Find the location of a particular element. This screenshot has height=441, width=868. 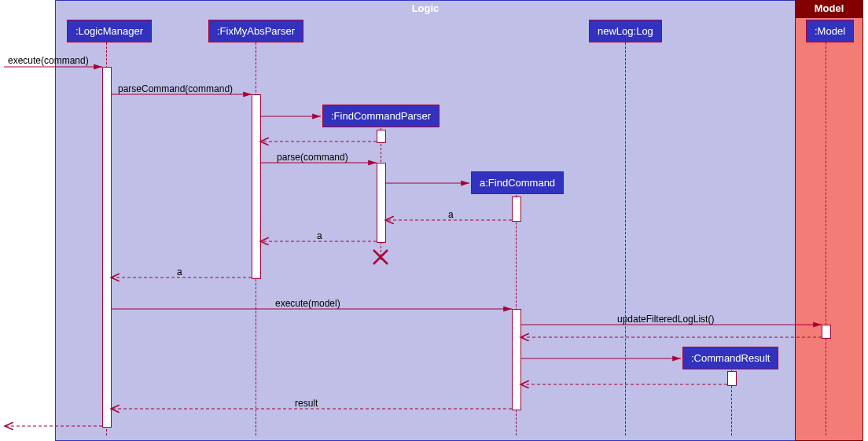

msg-a1: a is located at coordinates (451, 215).